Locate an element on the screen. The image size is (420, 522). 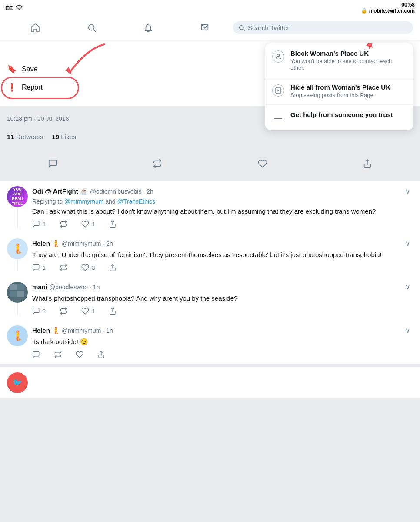
odi-tweet-content: Odi @ ArtFight ☕ @odiomnibusvobis · 2h ∨… is located at coordinates (223, 207).